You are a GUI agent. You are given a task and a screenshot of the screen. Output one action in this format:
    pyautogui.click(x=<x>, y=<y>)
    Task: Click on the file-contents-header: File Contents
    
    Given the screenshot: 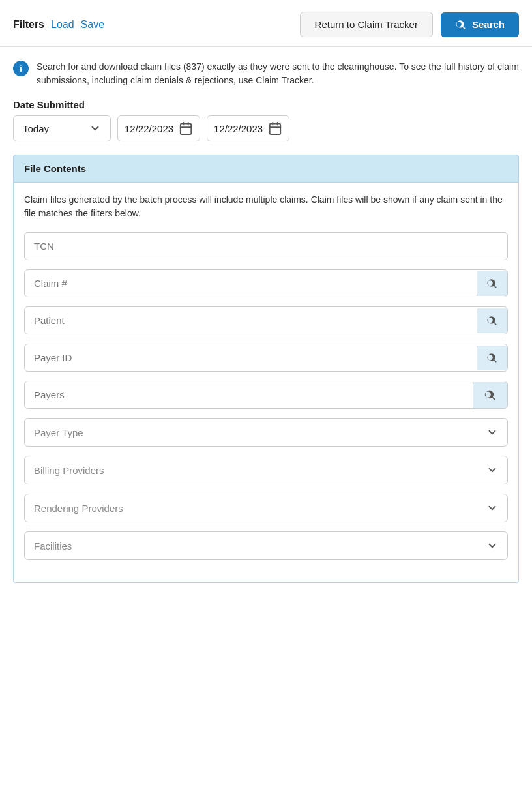 What is the action you would take?
    pyautogui.click(x=266, y=168)
    